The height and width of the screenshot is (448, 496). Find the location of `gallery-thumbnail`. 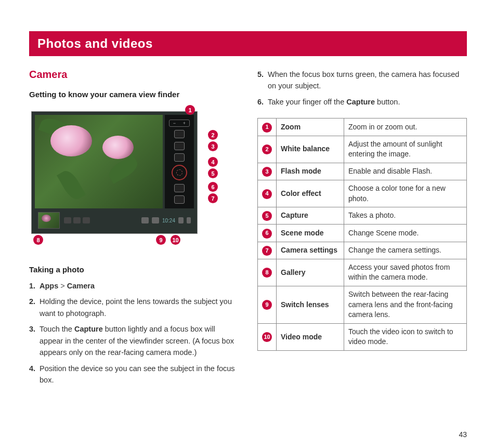

gallery-thumbnail is located at coordinates (49, 220).